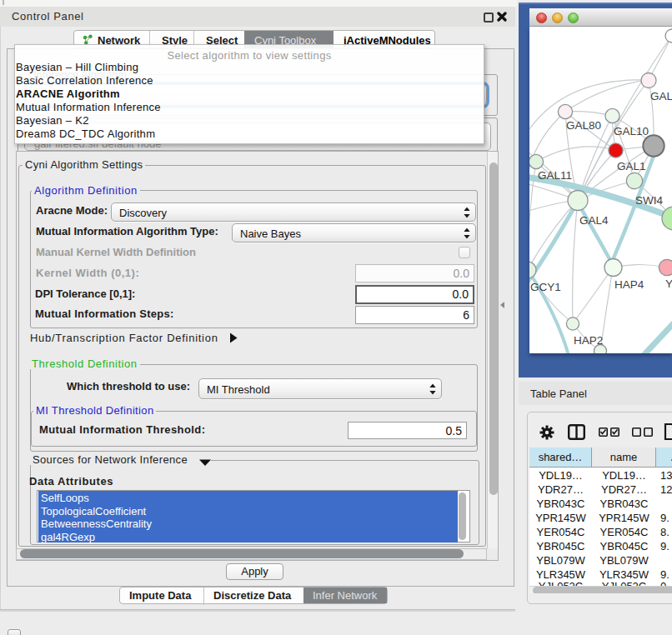 This screenshot has height=635, width=672. Describe the element at coordinates (631, 132) in the screenshot. I see `svg-text: GAL10` at that location.